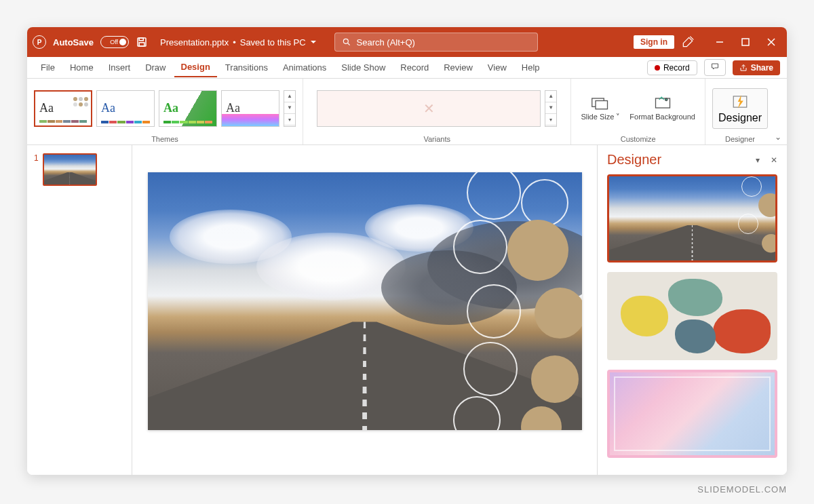 The height and width of the screenshot is (504, 814). What do you see at coordinates (429, 109) in the screenshot?
I see `placeholder-x-icon: ✕` at bounding box center [429, 109].